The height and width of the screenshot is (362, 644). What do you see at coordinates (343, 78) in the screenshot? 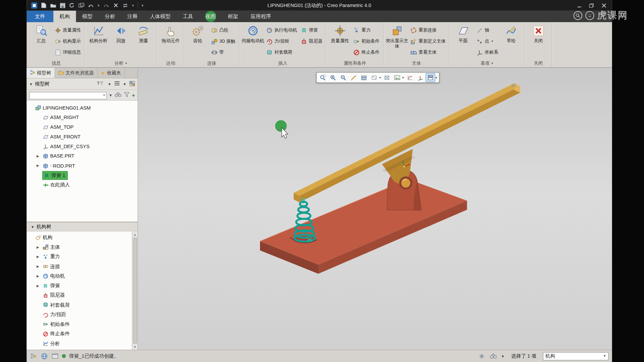
I see `zoom-out-button` at bounding box center [343, 78].